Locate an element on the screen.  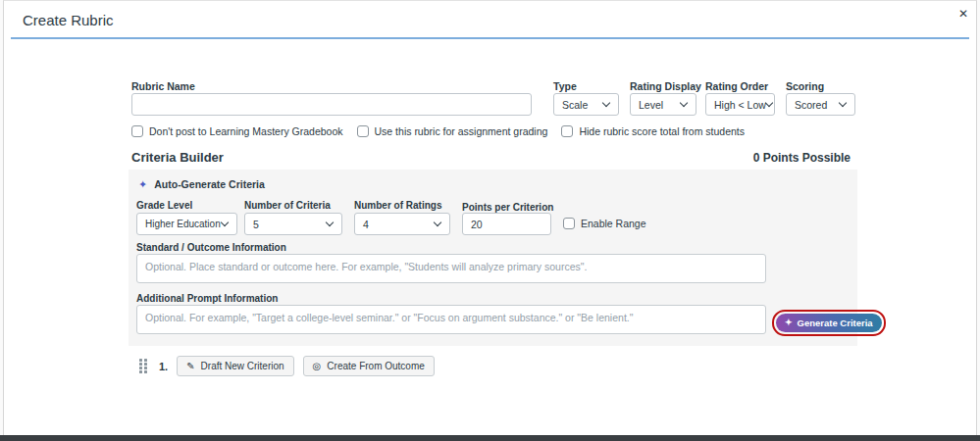
enable-range-checkbox: Enable Range is located at coordinates (604, 223).